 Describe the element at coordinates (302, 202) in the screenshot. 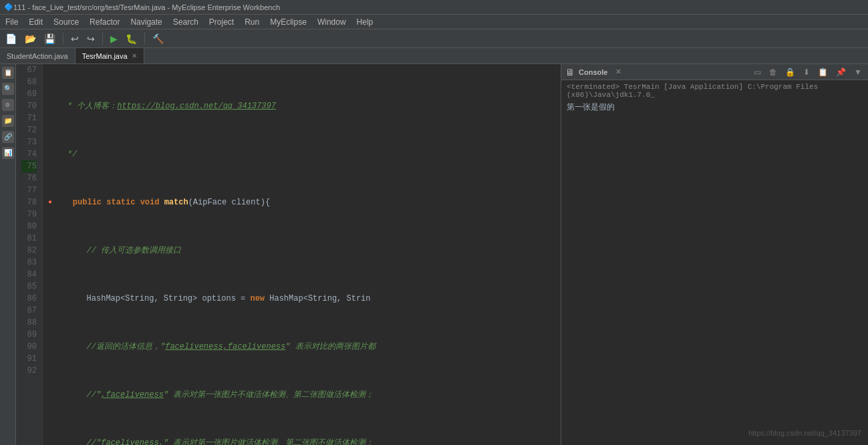

I see `code-line-69: ● public static void match(AipFace clien…` at that location.